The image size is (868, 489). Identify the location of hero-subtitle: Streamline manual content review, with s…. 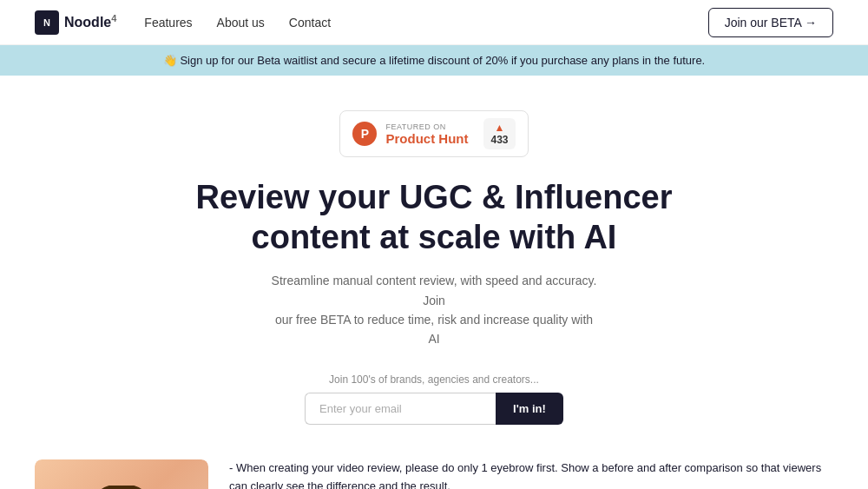
(434, 310).